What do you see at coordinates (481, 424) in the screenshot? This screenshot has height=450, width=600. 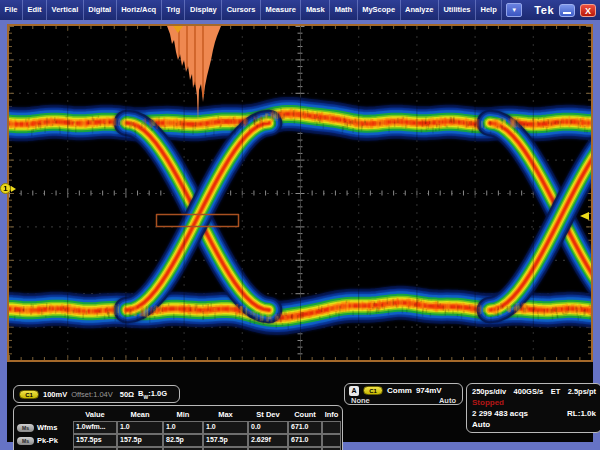 I see `trigger-mode-status: Auto` at bounding box center [481, 424].